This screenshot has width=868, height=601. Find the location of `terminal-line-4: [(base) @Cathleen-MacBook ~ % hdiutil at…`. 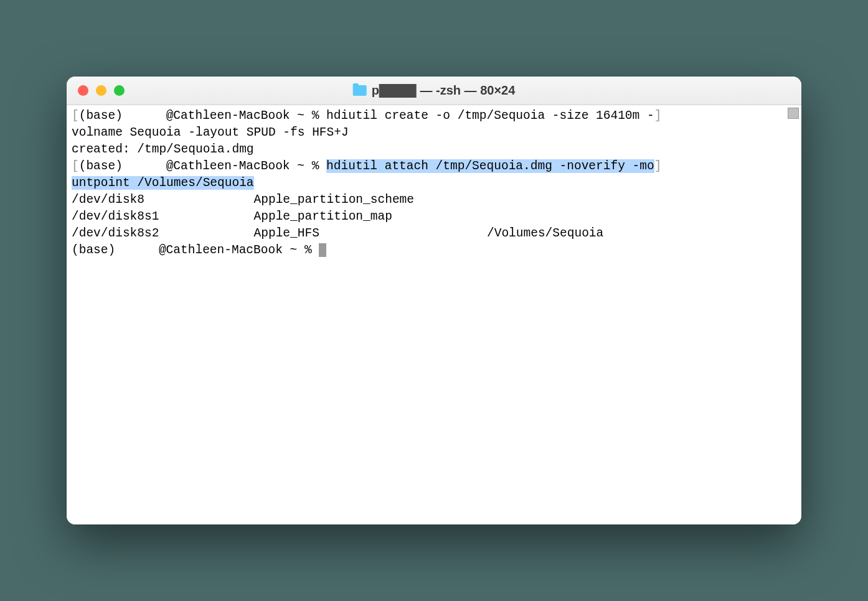

terminal-line-4: [(base) @Cathleen-MacBook ~ % hdiutil at… is located at coordinates (434, 167).